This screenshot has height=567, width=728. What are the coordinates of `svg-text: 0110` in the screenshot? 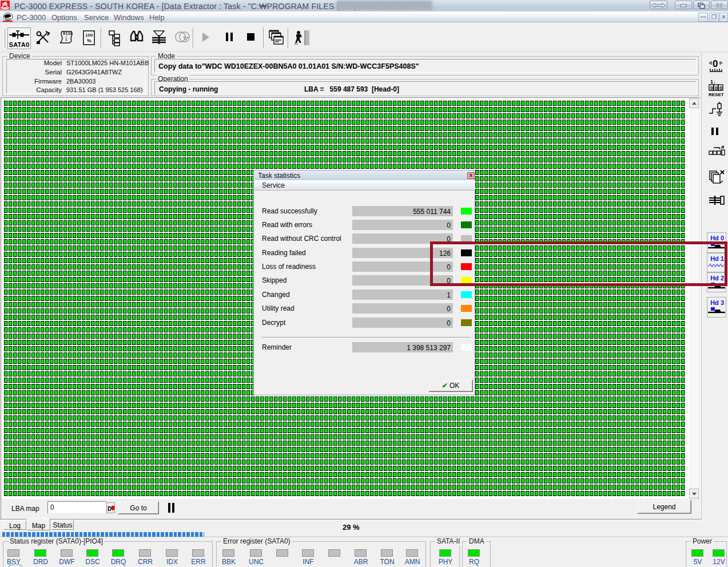 It's located at (67, 34).